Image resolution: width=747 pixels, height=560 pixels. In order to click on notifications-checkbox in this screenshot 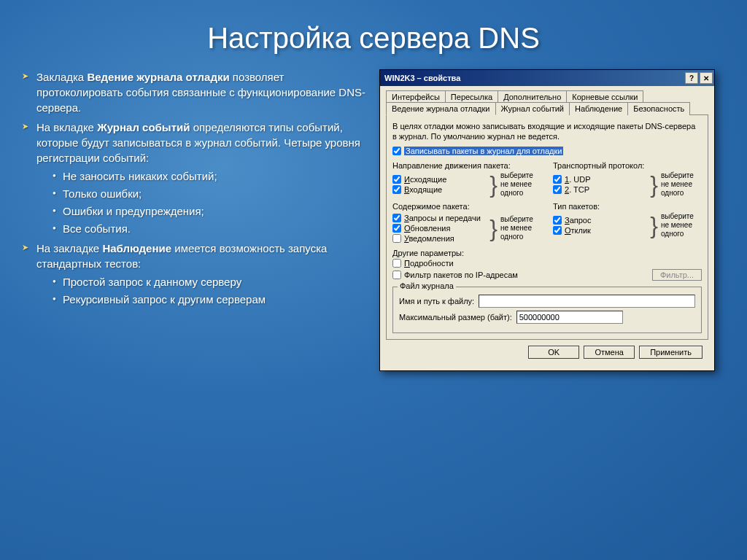, I will do `click(397, 238)`.